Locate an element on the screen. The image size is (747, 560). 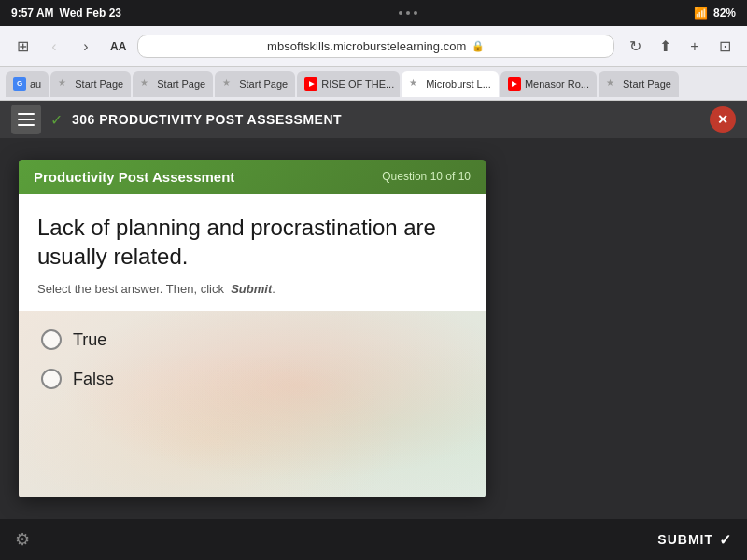
tab-favicon-yt2: ▶ is located at coordinates (514, 84).